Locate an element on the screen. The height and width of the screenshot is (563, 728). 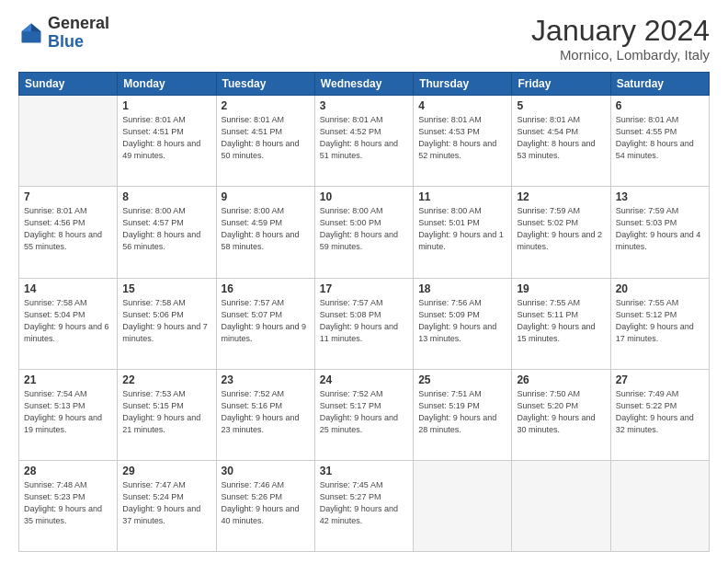
calendar-cell: 15Sunrise: 7:58 AMSunset: 5:06 PMDayligh… is located at coordinates (167, 324).